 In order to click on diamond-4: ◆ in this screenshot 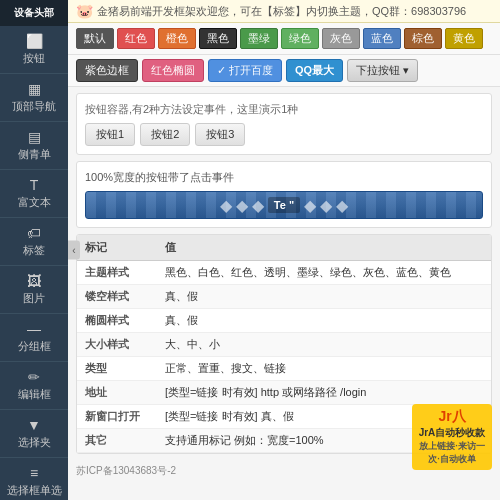, I will do `click(310, 206)`.